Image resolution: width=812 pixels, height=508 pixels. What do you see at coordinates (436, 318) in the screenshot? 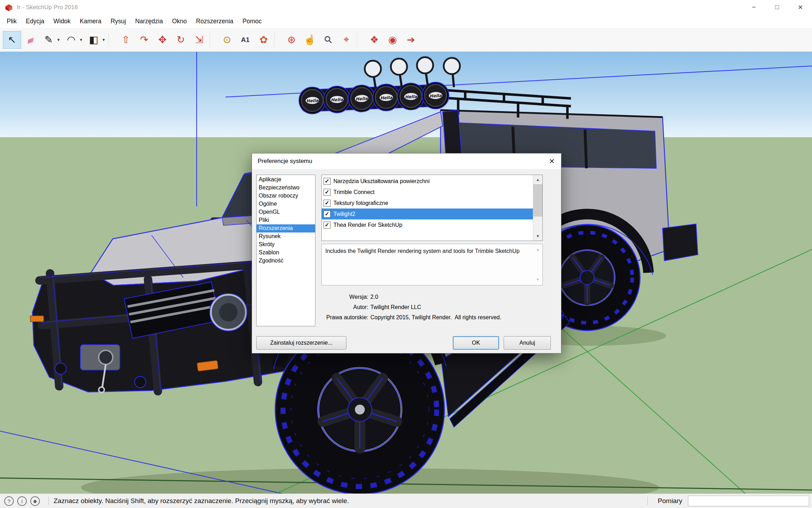
I see `copyright-value: Copyright 2015, Twilight Render. All rig…` at bounding box center [436, 318].